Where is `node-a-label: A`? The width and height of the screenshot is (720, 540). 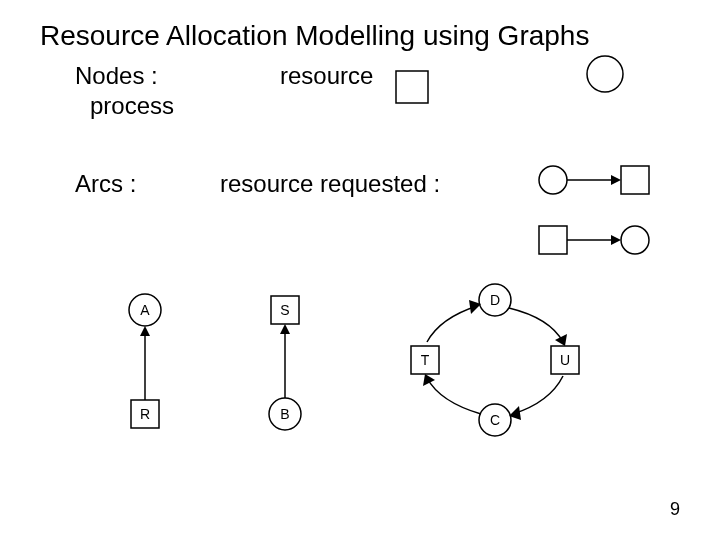 node-a-label: A is located at coordinates (145, 310).